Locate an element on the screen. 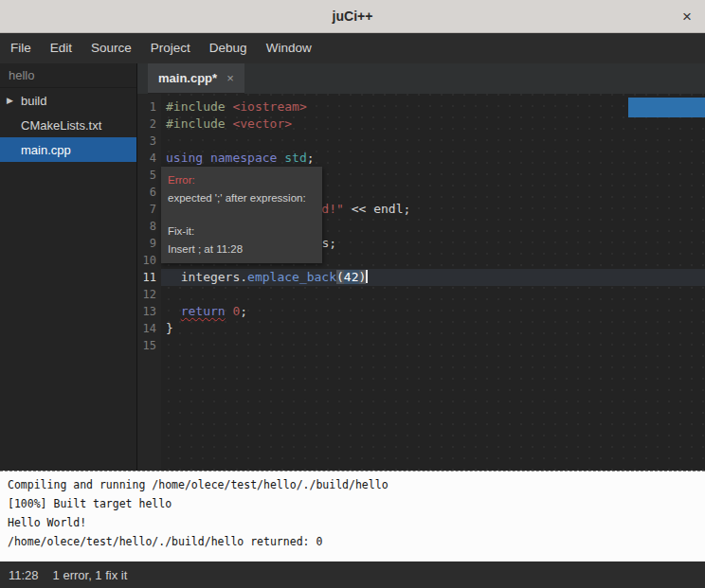 This screenshot has width=705, height=588. tab-close-icon: × is located at coordinates (230, 78).